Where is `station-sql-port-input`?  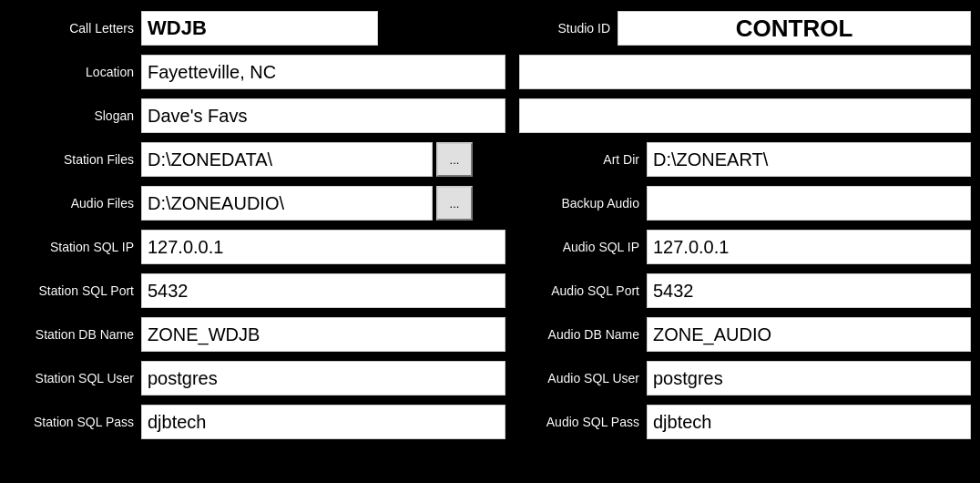
station-sql-port-input is located at coordinates (323, 291).